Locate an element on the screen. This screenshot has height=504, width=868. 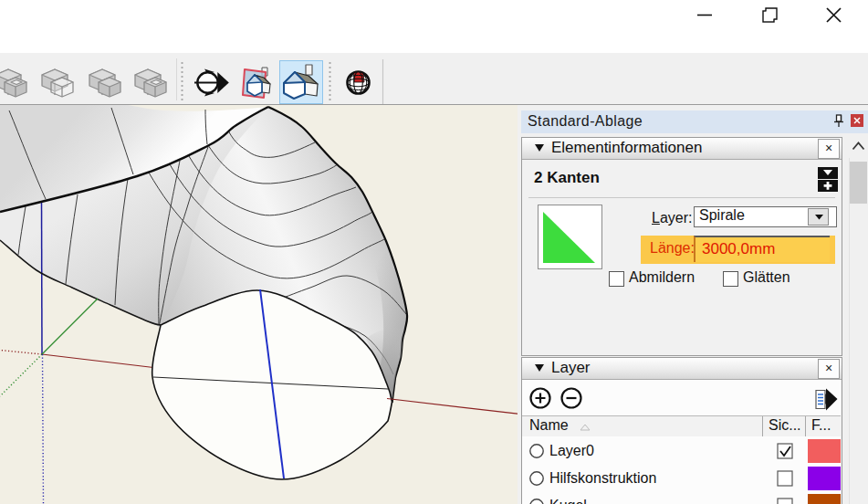
svg-text: Kugel is located at coordinates (568, 500).